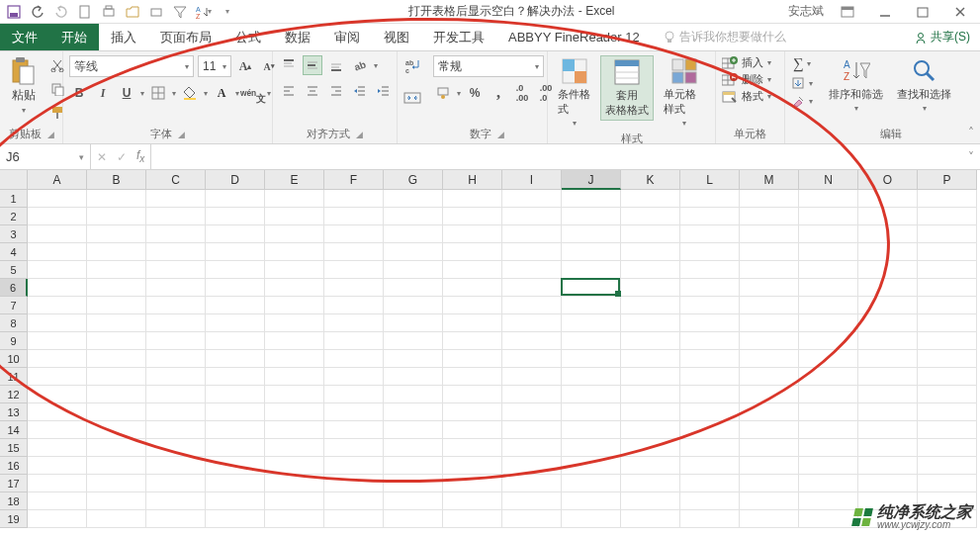  What do you see at coordinates (971, 156) in the screenshot?
I see `expand-formula-bar-icon: ˅` at bounding box center [971, 156].